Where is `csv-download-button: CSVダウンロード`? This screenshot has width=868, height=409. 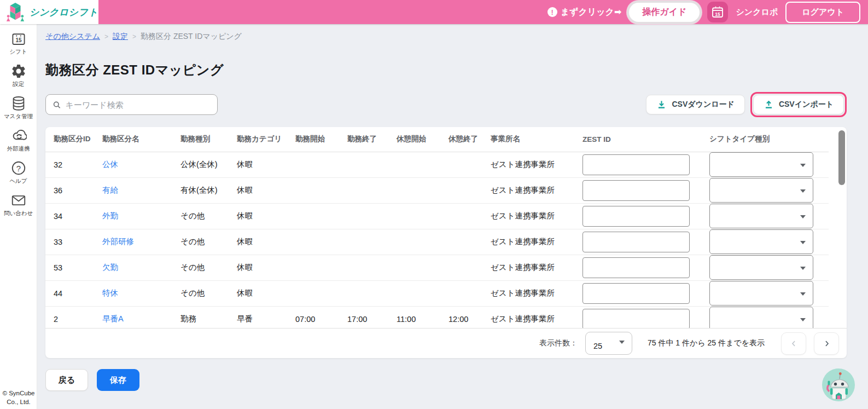 csv-download-button: CSVダウンロード is located at coordinates (695, 105).